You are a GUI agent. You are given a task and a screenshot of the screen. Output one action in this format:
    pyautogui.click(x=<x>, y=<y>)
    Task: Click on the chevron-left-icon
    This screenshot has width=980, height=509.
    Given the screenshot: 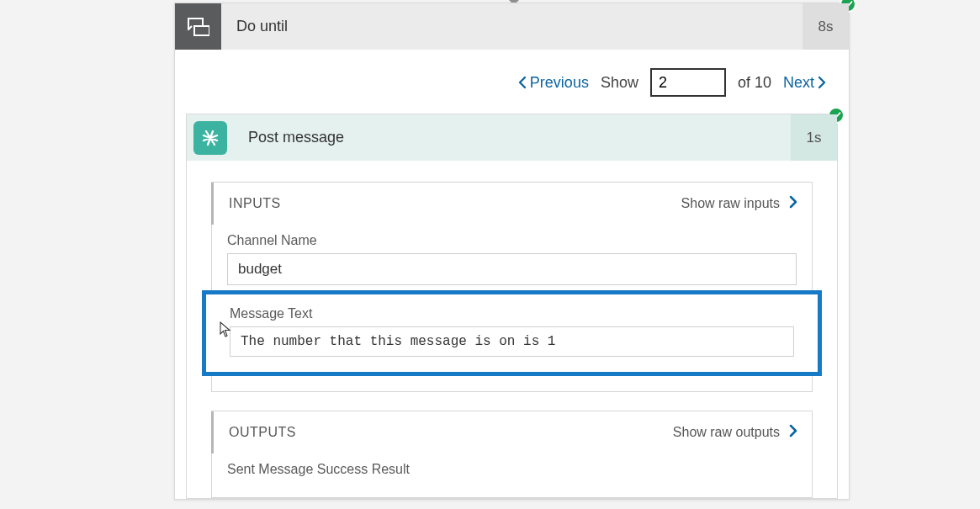 What is the action you would take?
    pyautogui.click(x=522, y=82)
    